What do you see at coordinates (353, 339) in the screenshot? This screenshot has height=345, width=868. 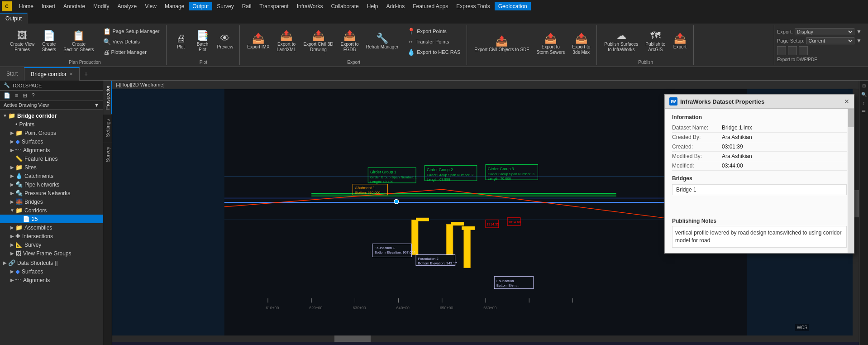 I see `canvas-hscroll-thumb` at bounding box center [353, 339].